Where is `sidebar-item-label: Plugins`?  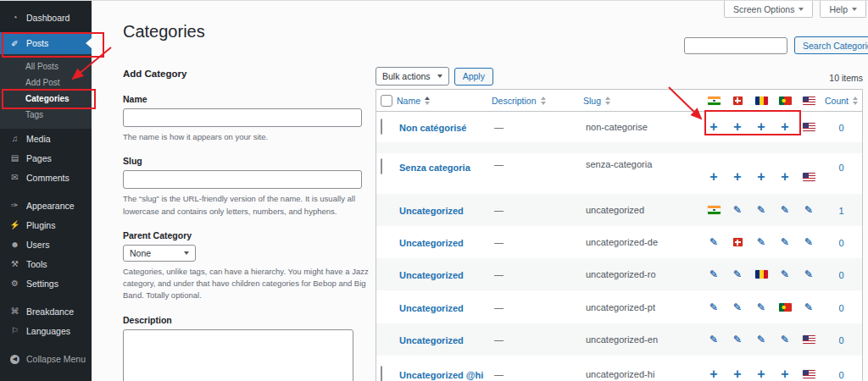
sidebar-item-label: Plugins is located at coordinates (41, 225).